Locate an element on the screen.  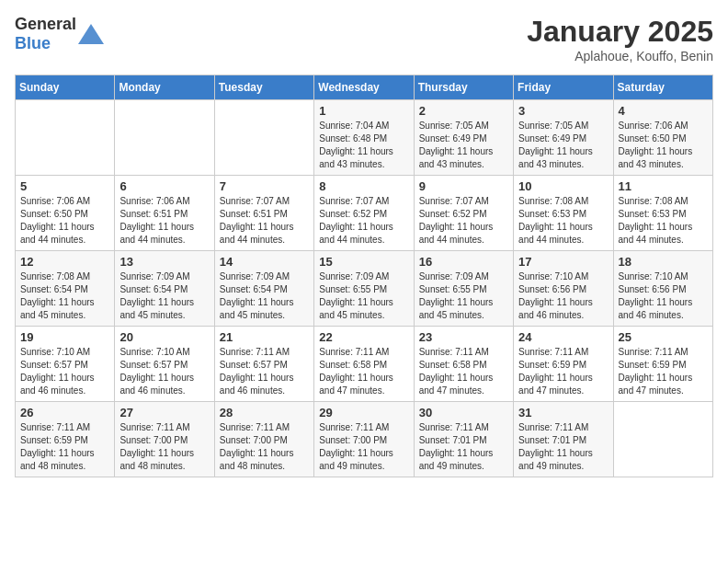
day-number: 19 is located at coordinates (64, 337).